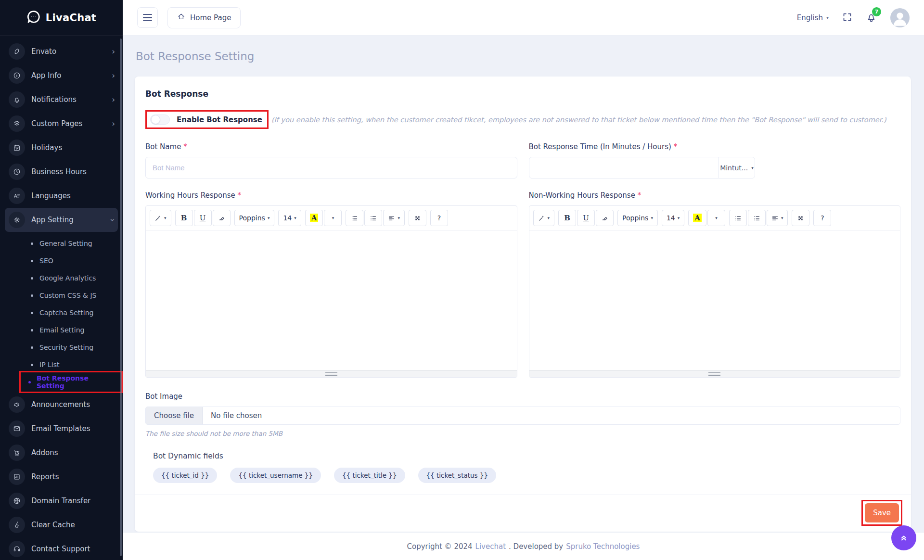  I want to click on page-title: Bot Response Setting, so click(530, 56).